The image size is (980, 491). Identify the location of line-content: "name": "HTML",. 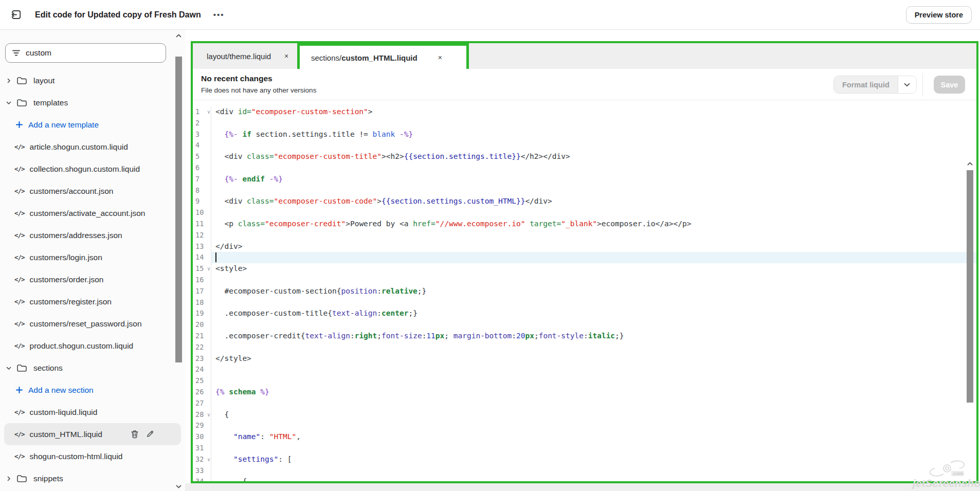
(593, 437).